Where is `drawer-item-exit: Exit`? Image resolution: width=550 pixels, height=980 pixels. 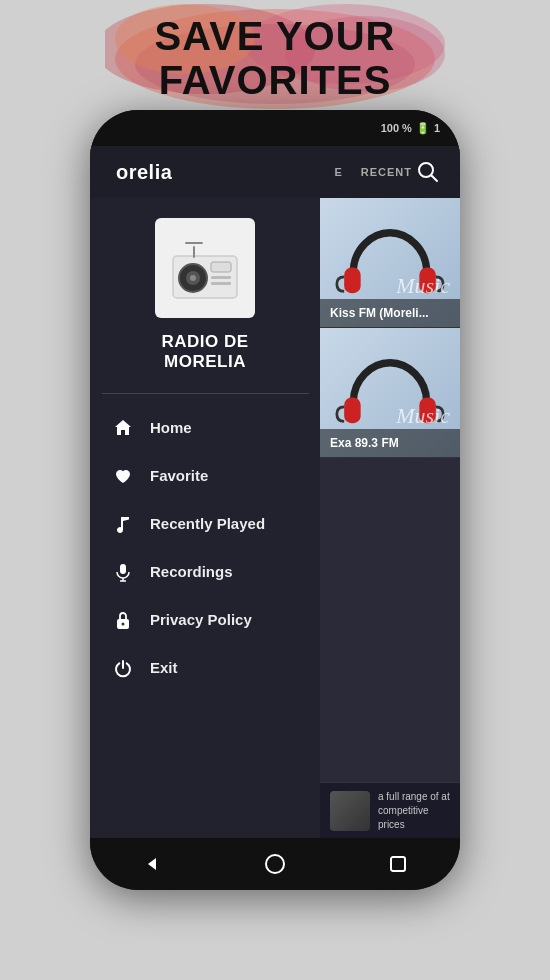
drawer-item-exit: Exit is located at coordinates (205, 668).